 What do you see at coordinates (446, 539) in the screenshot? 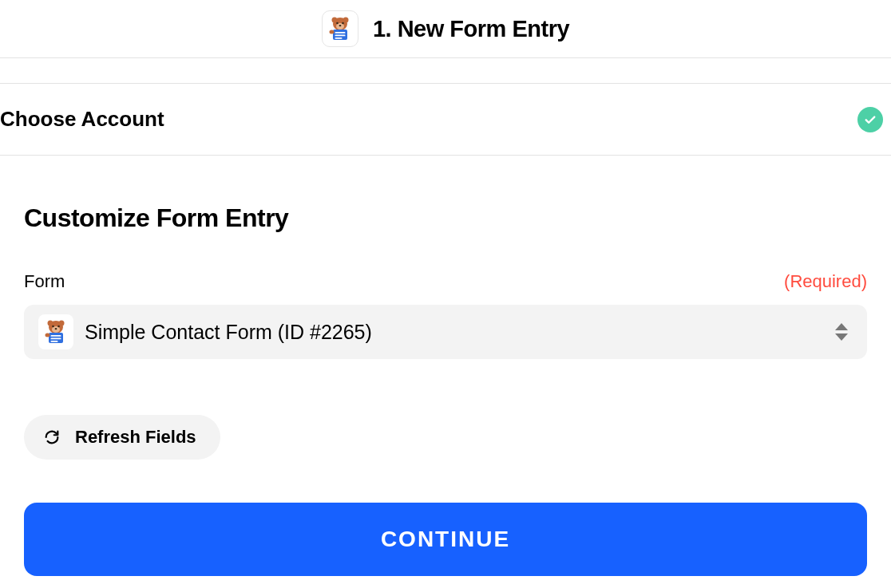
I see `continue-button: CONTINUE` at bounding box center [446, 539].